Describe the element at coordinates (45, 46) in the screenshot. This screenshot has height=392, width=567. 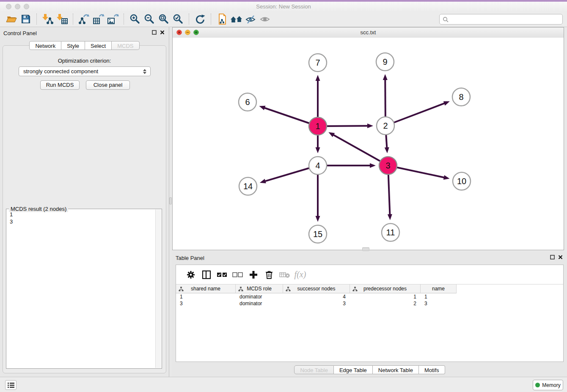
I see `tab-network: Network` at that location.